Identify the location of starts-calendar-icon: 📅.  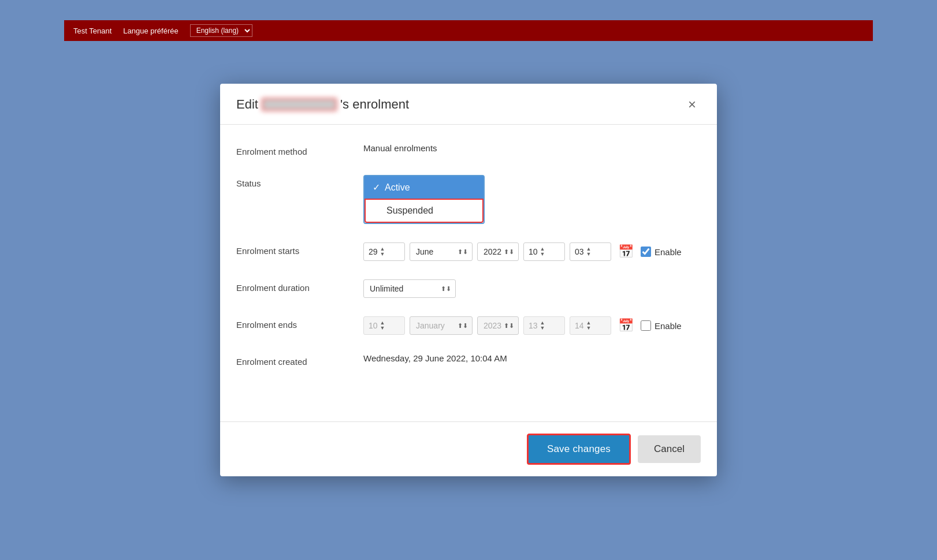
(626, 252).